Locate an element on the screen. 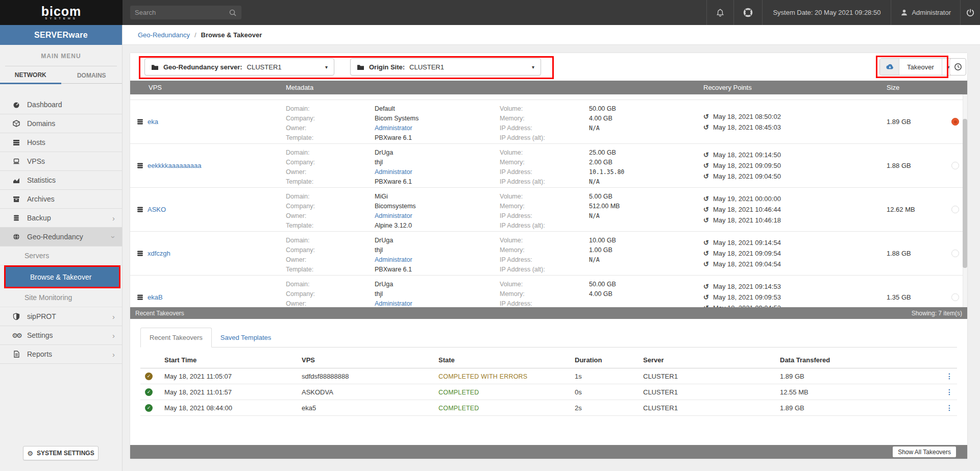 This screenshot has width=980, height=471. recovery-point-time: May 18, 2021 09:14:53 is located at coordinates (747, 287).